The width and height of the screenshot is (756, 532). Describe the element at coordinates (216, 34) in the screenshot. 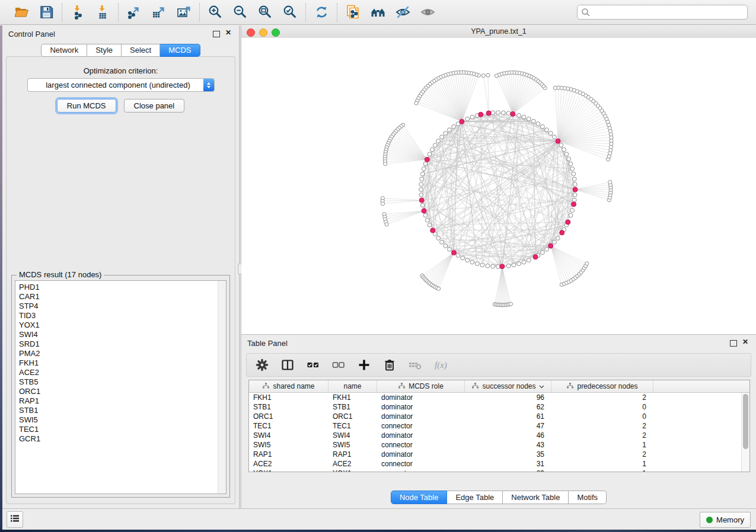

I see `float-panel-icon` at that location.